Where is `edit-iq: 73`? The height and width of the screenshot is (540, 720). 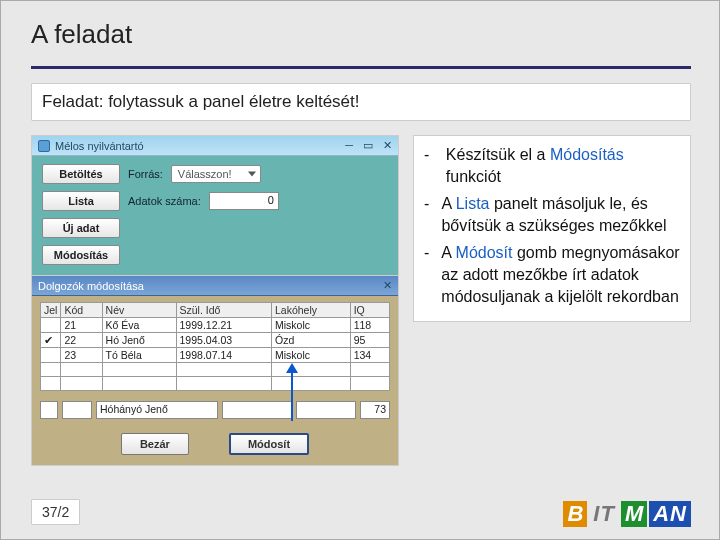
edit-iq: 73 is located at coordinates (375, 410).